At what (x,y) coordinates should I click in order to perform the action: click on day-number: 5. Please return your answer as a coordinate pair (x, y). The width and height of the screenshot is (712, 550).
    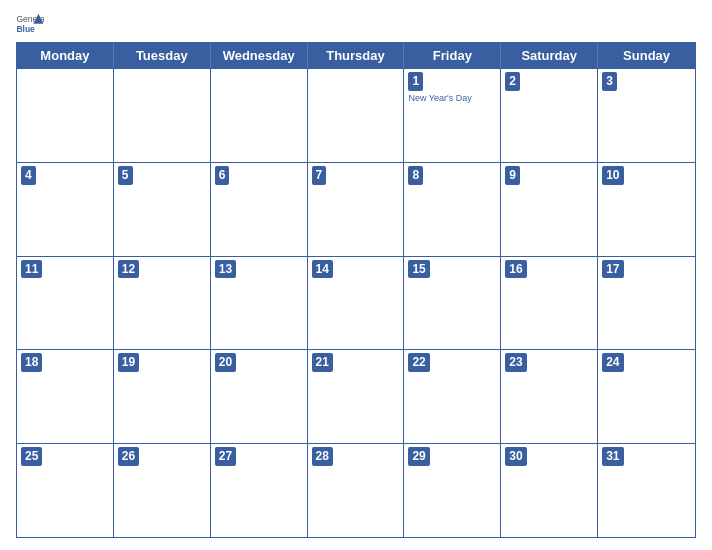
    Looking at the image, I should click on (126, 176).